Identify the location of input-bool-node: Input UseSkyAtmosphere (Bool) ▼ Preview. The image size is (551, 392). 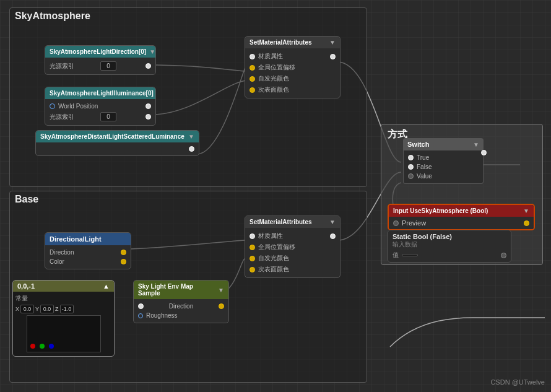
(461, 217).